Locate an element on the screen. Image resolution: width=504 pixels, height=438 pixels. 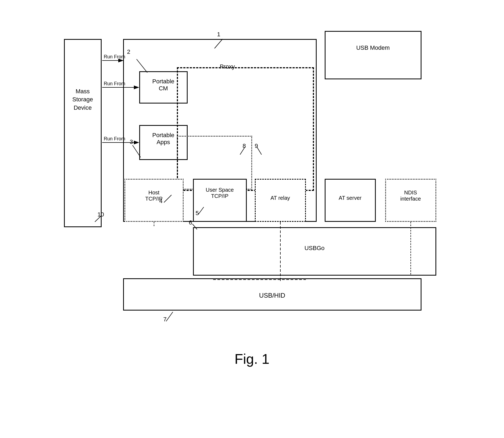
label-1: 1 is located at coordinates (219, 34).